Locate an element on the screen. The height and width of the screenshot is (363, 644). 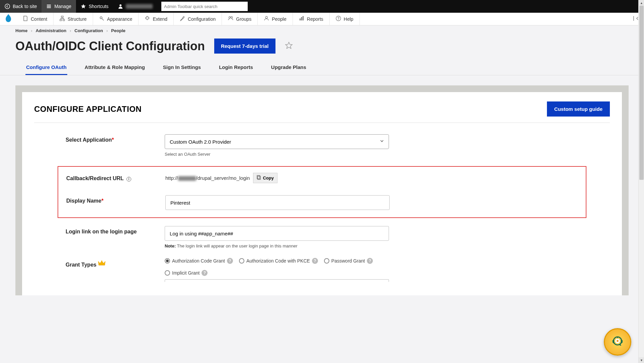
admin-quick-search-input is located at coordinates (205, 6).